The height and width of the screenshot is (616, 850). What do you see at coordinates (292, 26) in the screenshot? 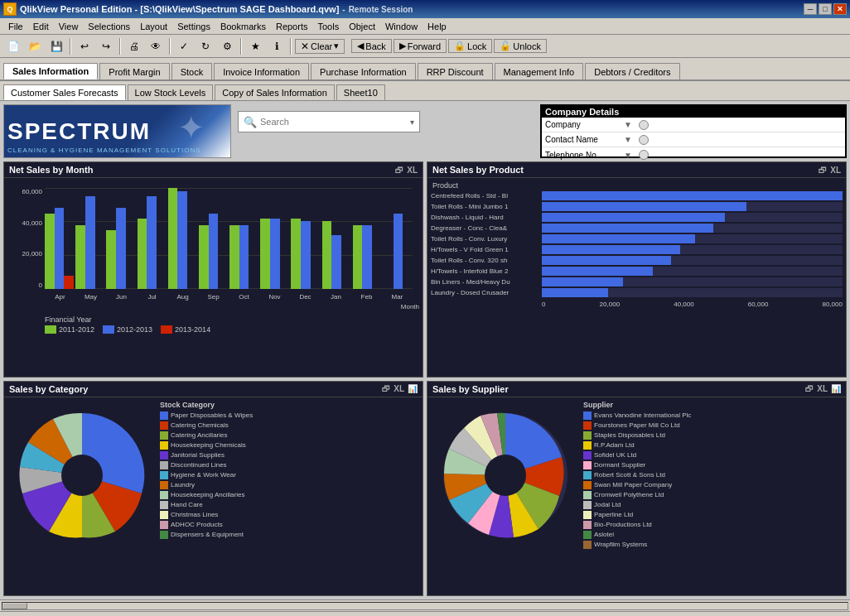
I see `menu-reports: Reports` at bounding box center [292, 26].